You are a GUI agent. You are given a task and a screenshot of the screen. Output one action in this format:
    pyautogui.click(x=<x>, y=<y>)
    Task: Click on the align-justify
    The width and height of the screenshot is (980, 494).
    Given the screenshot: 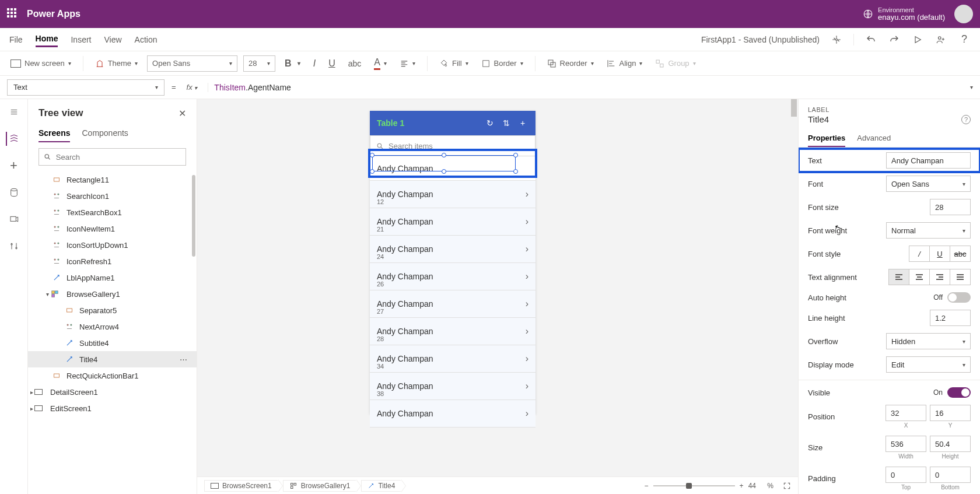 What is the action you would take?
    pyautogui.click(x=960, y=277)
    